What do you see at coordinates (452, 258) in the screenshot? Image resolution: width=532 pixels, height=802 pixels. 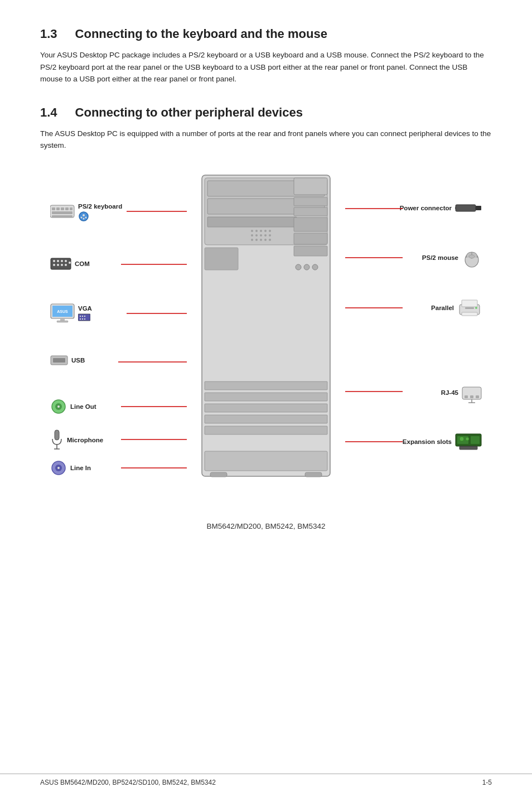 I see `label-ps2-mouse: PS/2 mouse` at bounding box center [452, 258].